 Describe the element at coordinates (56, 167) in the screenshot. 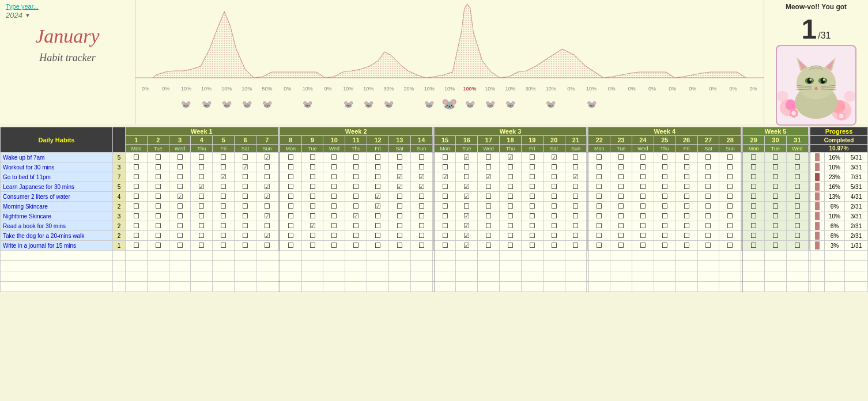

I see `habit-name-1: Workout for 30 mins` at that location.